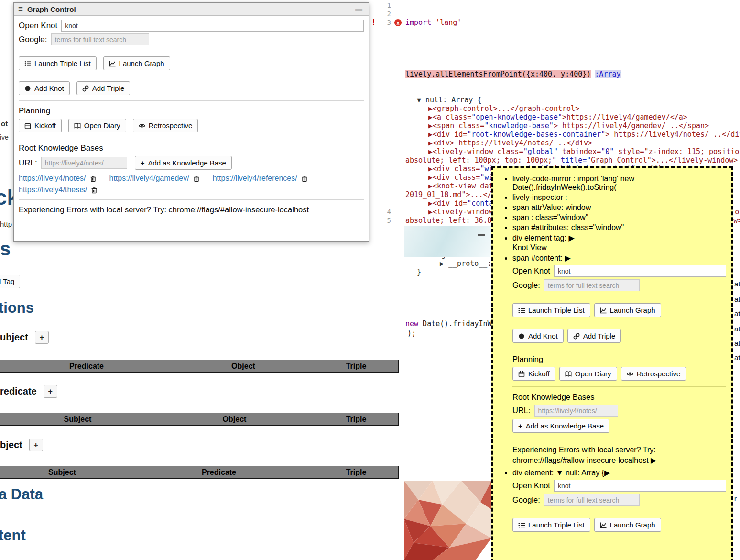  Describe the element at coordinates (14, 338) in the screenshot. I see `subject-heading-fragment: ubject` at that location.